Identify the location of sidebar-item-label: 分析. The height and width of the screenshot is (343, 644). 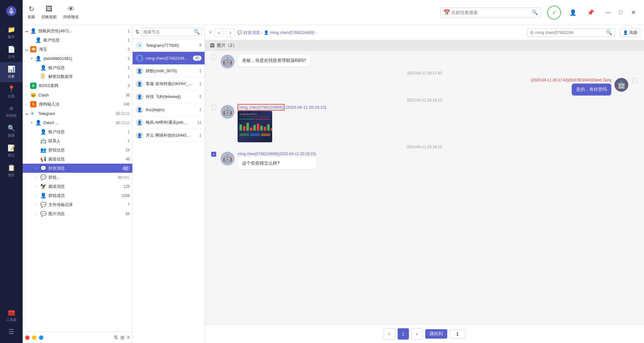
(11, 77).